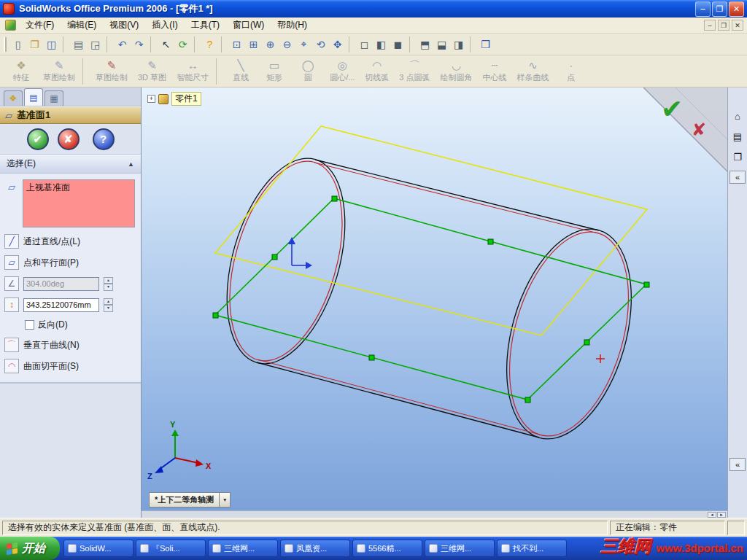  What do you see at coordinates (123, 44) in the screenshot?
I see `undo-icon: ↶` at bounding box center [123, 44].